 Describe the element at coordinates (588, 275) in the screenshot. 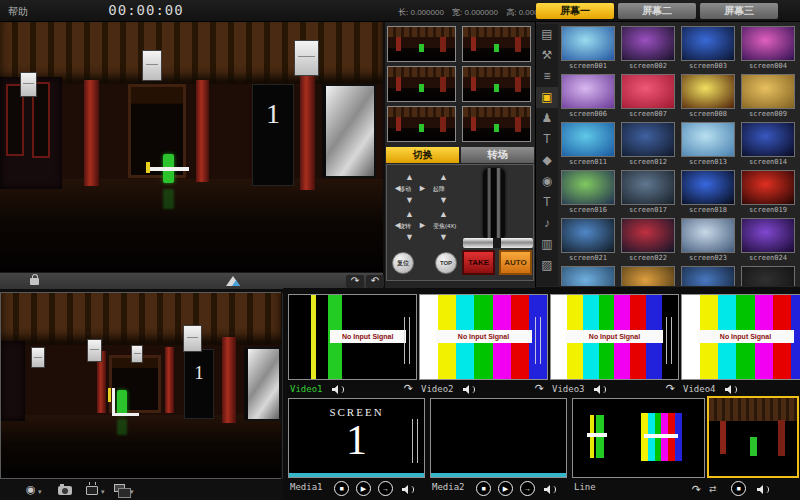

I see `library-item: screen026` at that location.